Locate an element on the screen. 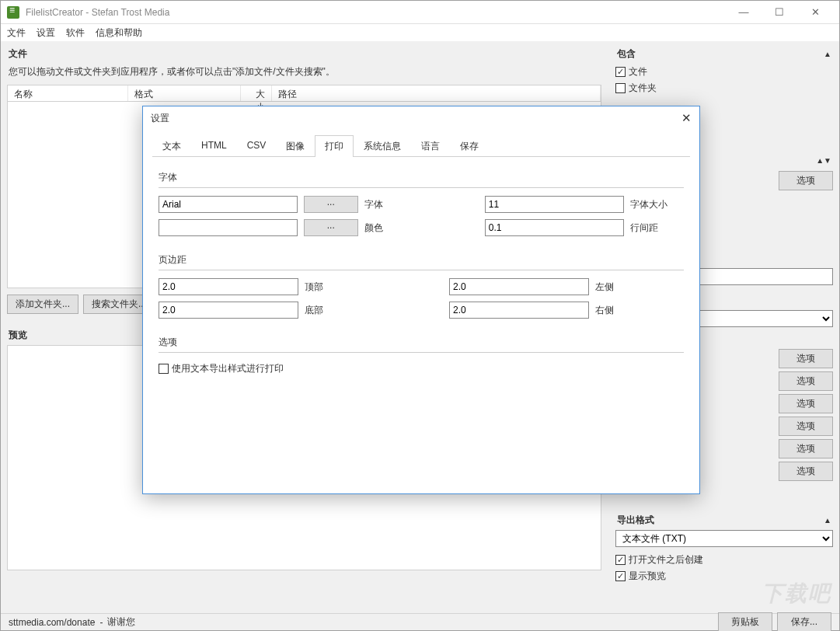 The height and width of the screenshot is (631, 840). menubar: 文件 设置 软件 信息和帮助 is located at coordinates (420, 33).